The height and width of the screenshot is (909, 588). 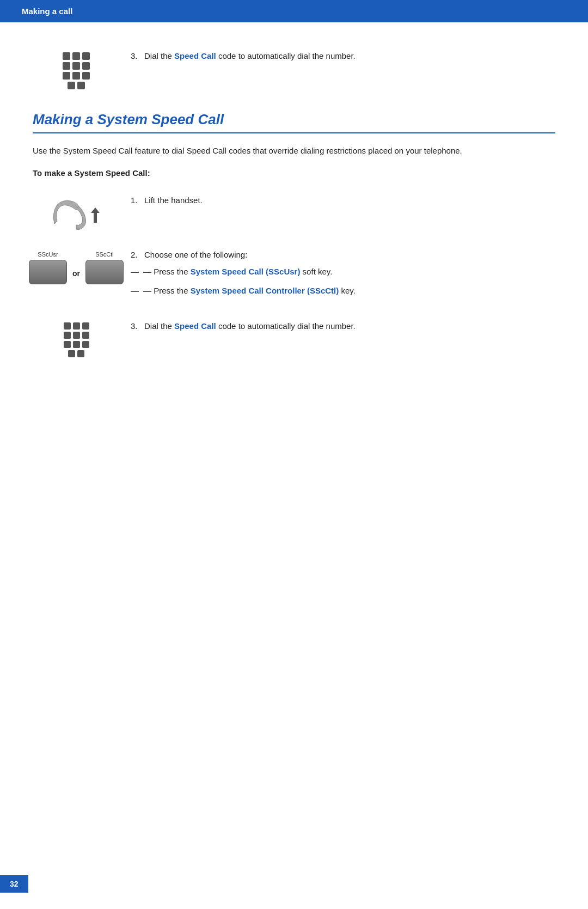 What do you see at coordinates (76, 71) in the screenshot?
I see `keypad-icon-top` at bounding box center [76, 71].